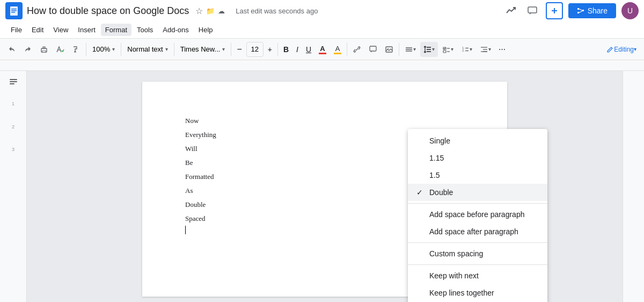 The image size is (644, 302). I want to click on align-button: ▾, so click(410, 49).